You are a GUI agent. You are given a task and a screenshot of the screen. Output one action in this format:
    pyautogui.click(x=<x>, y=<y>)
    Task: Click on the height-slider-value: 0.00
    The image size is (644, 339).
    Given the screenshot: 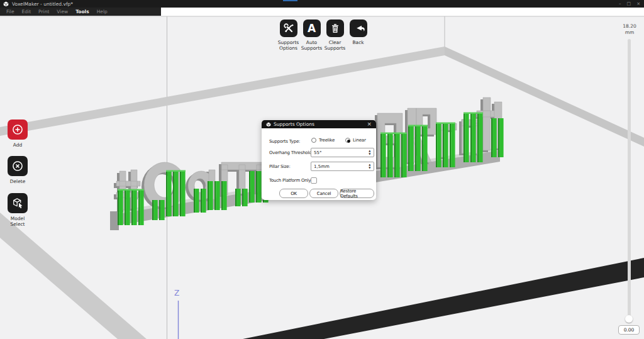 What is the action you would take?
    pyautogui.click(x=629, y=330)
    